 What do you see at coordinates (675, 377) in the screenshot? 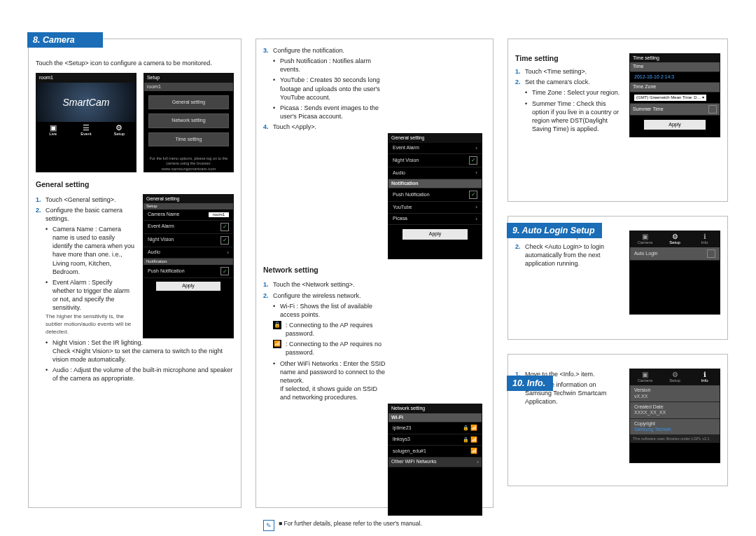
I see `tab-setup-2: ⚙Setup` at bounding box center [675, 377].